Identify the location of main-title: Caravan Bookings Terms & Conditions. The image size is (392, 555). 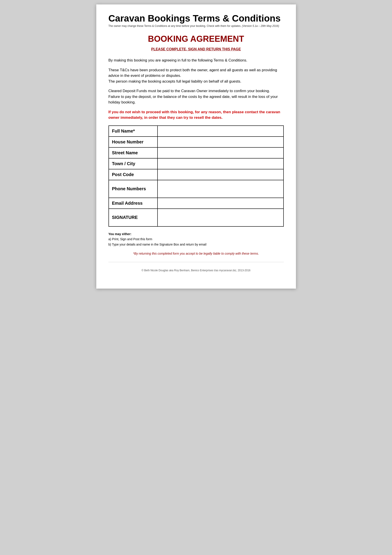
(196, 18).